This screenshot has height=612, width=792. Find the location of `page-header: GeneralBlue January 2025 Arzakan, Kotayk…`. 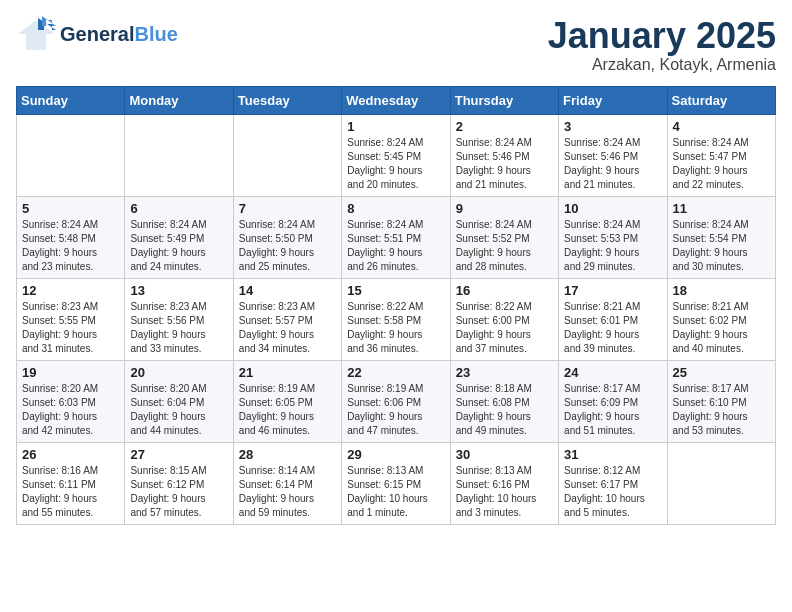

page-header: GeneralBlue January 2025 Arzakan, Kotayk… is located at coordinates (396, 45).